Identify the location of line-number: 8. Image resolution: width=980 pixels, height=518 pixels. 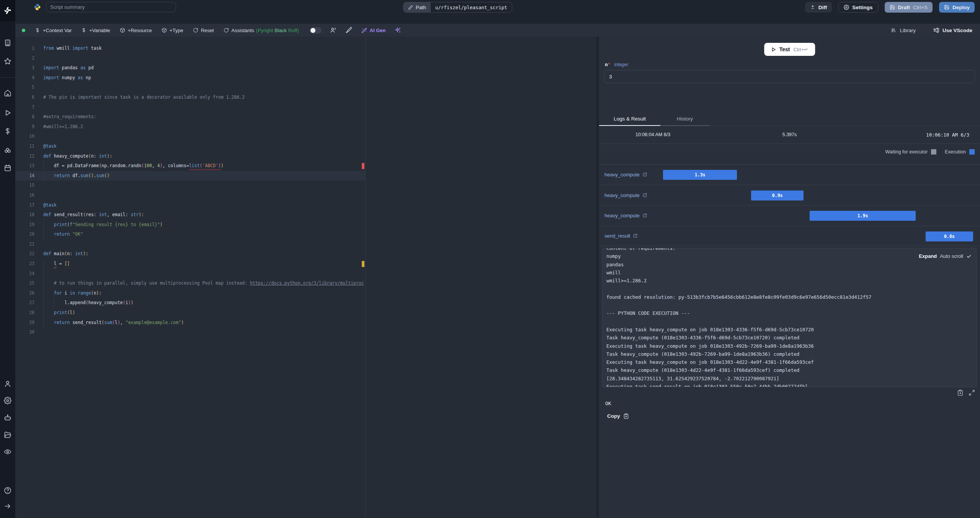
(25, 117).